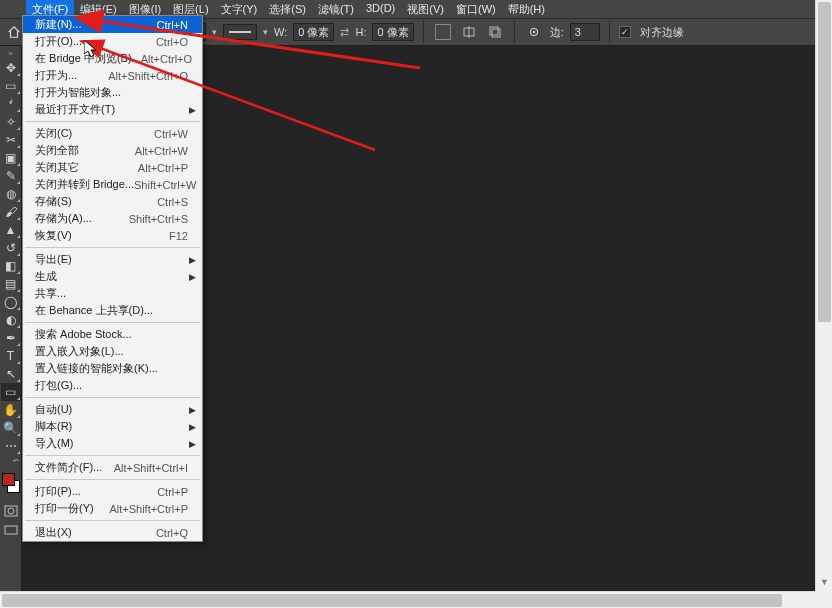 The width and height of the screenshot is (832, 608). What do you see at coordinates (11, 104) in the screenshot?
I see `tool-lasso: ᔊ` at bounding box center [11, 104].